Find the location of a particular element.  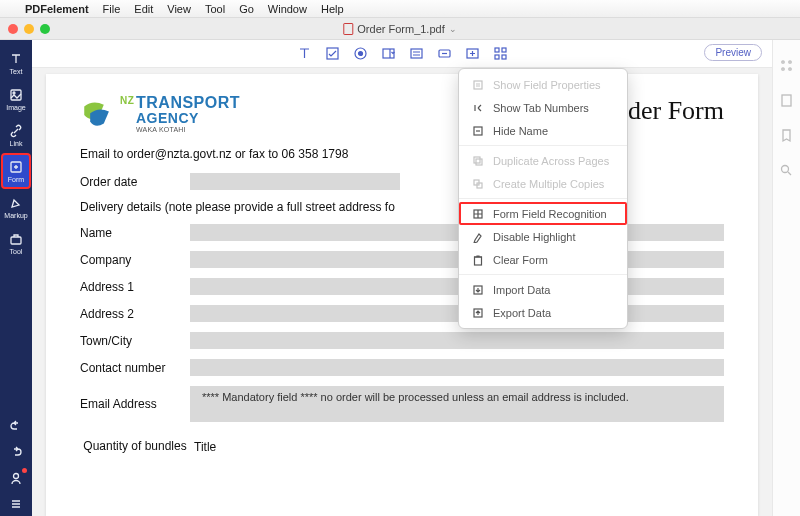

zoom-window-button is located at coordinates (45, 29).